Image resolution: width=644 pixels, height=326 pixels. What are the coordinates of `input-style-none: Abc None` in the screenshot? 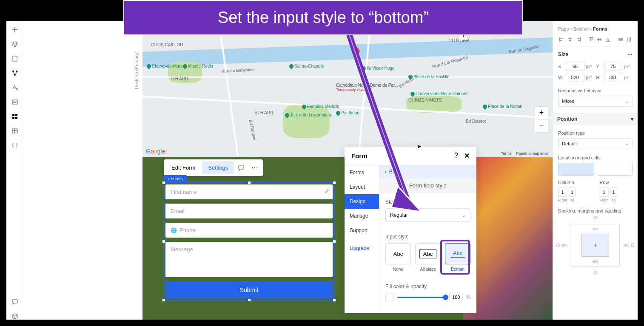 It's located at (398, 258).